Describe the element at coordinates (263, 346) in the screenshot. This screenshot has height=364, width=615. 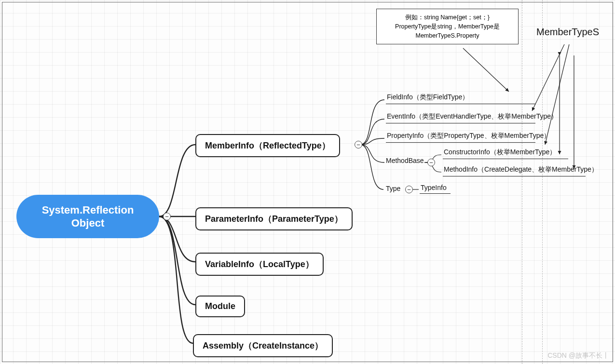
I see `node-assembly: Assembly（CreateInstance）` at that location.